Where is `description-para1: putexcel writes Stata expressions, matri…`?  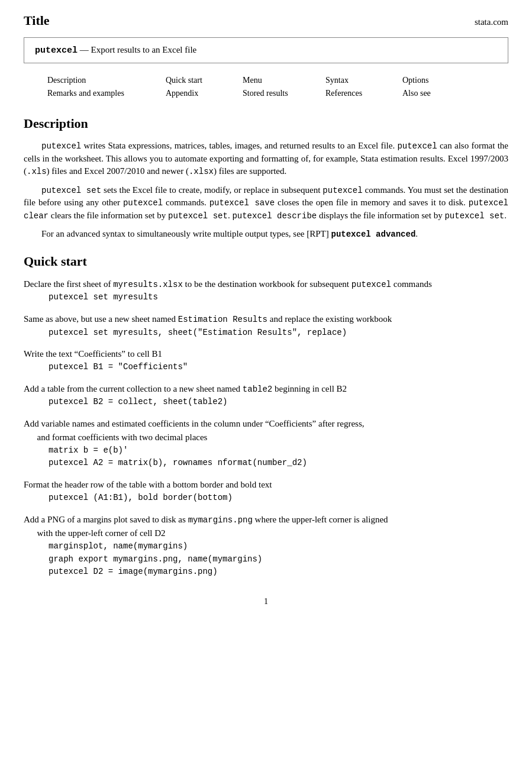 description-para1: putexcel writes Stata expressions, matri… is located at coordinates (266, 159).